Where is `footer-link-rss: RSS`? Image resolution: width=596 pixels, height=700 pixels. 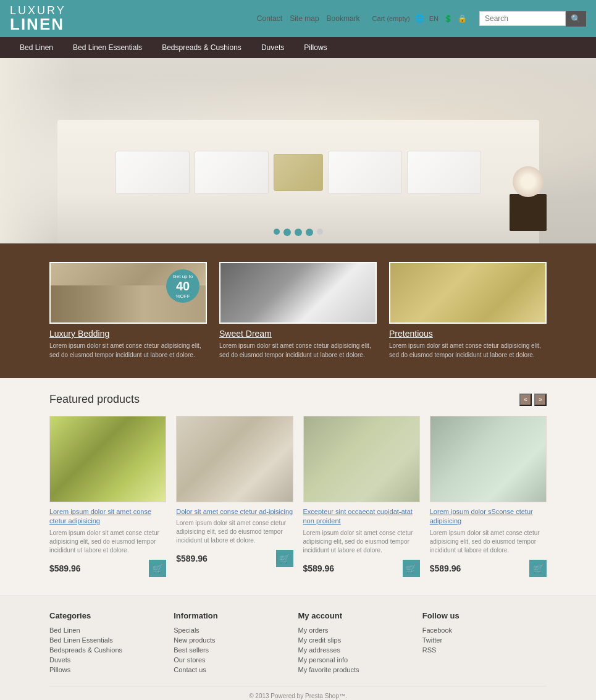
footer-link-rss: RSS is located at coordinates (484, 650).